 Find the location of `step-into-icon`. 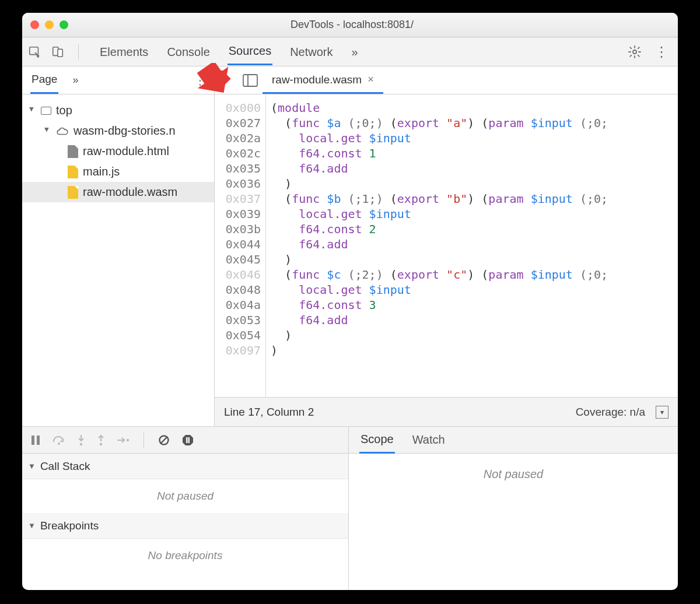

step-into-icon is located at coordinates (81, 440).